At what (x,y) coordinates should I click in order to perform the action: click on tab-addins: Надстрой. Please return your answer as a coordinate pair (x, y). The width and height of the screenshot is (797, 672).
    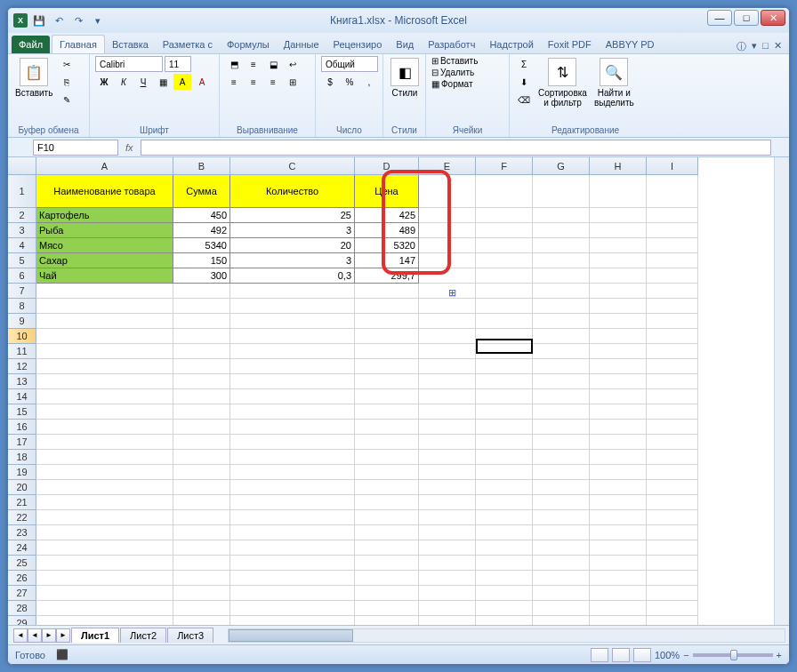
    Looking at the image, I should click on (511, 44).